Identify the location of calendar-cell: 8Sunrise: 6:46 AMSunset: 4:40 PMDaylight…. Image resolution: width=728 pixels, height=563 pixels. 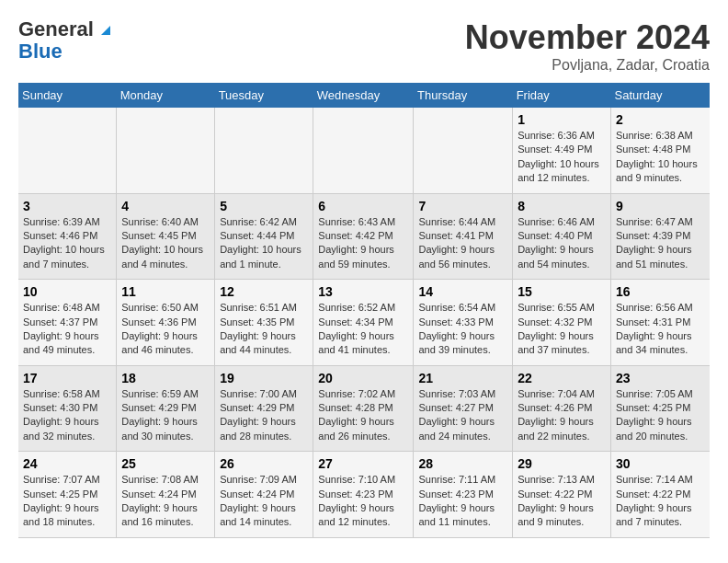
(563, 236).